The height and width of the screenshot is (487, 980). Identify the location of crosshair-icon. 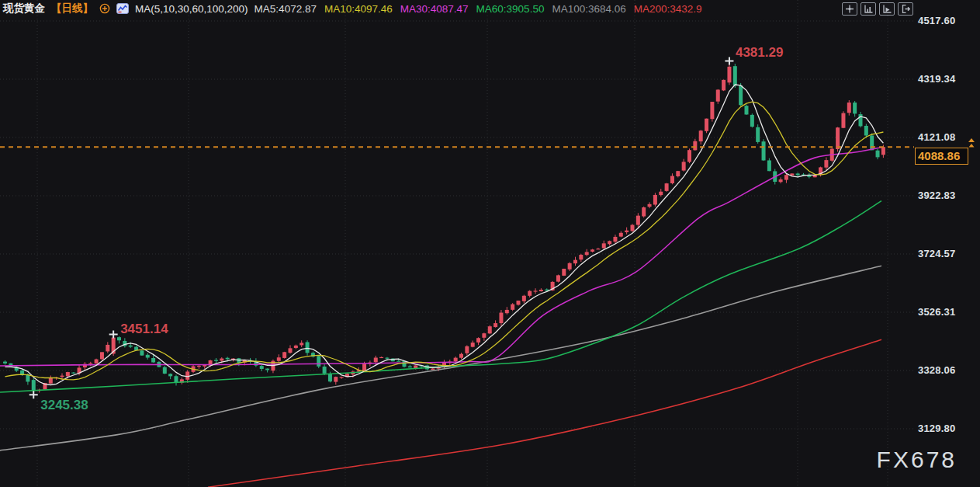
(850, 9).